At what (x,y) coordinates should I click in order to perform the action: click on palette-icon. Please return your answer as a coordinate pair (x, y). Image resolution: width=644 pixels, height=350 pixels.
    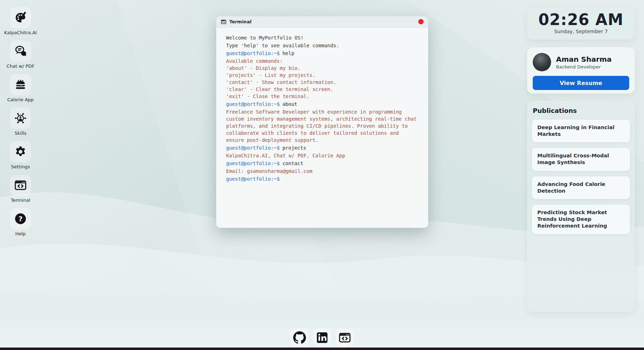
    Looking at the image, I should click on (20, 18).